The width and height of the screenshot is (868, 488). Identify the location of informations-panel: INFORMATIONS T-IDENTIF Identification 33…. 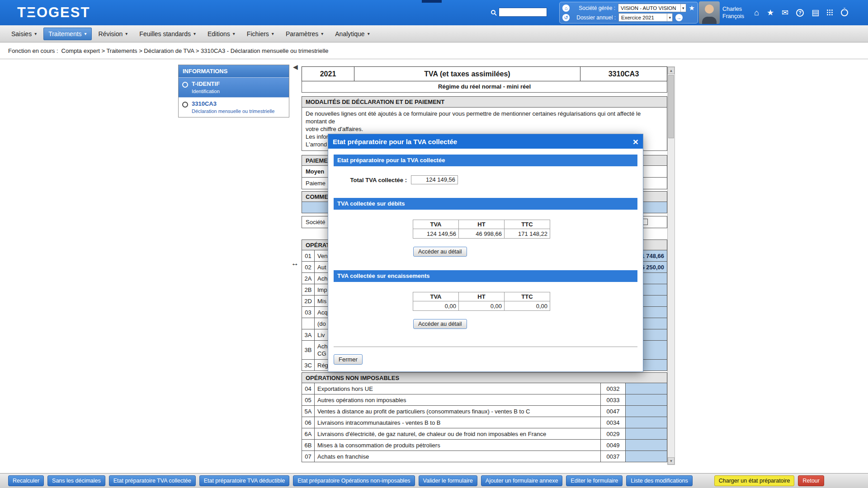
(234, 91).